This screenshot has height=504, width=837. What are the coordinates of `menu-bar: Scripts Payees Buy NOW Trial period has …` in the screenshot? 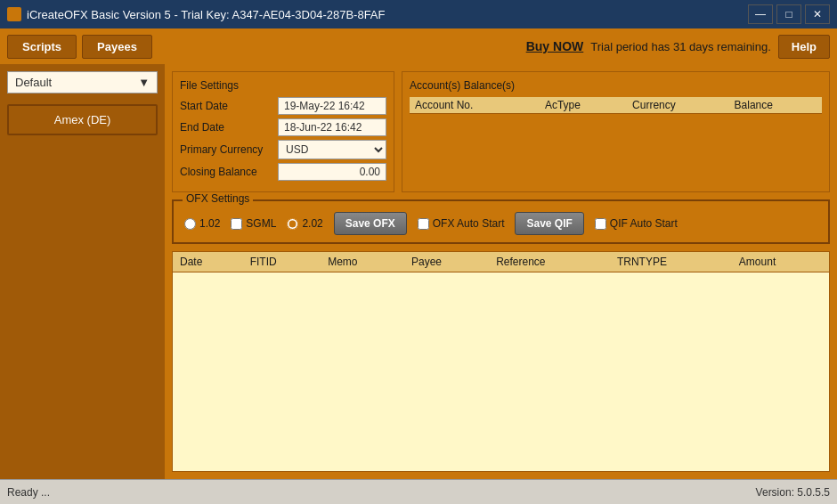 It's located at (418, 46).